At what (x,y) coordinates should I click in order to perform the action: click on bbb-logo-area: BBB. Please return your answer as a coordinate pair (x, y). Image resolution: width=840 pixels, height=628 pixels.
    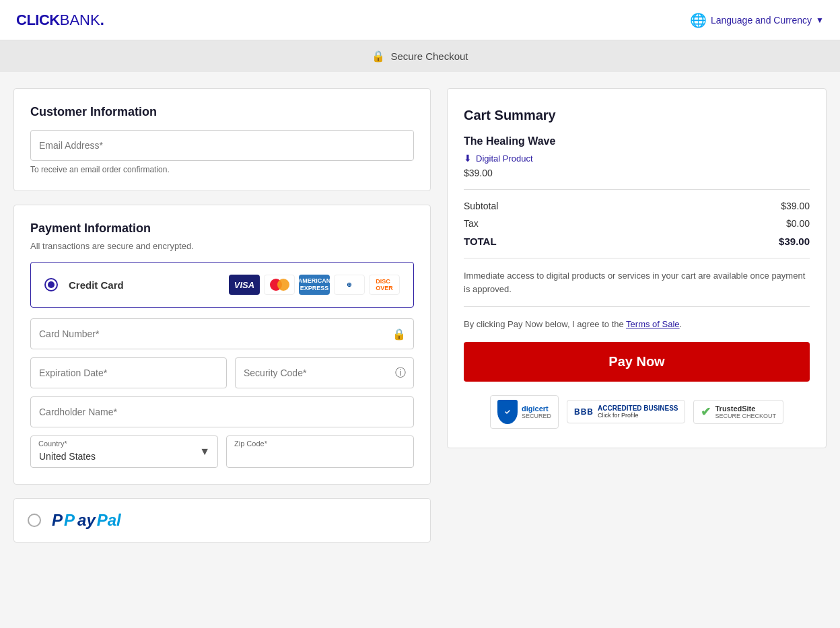
    Looking at the image, I should click on (584, 412).